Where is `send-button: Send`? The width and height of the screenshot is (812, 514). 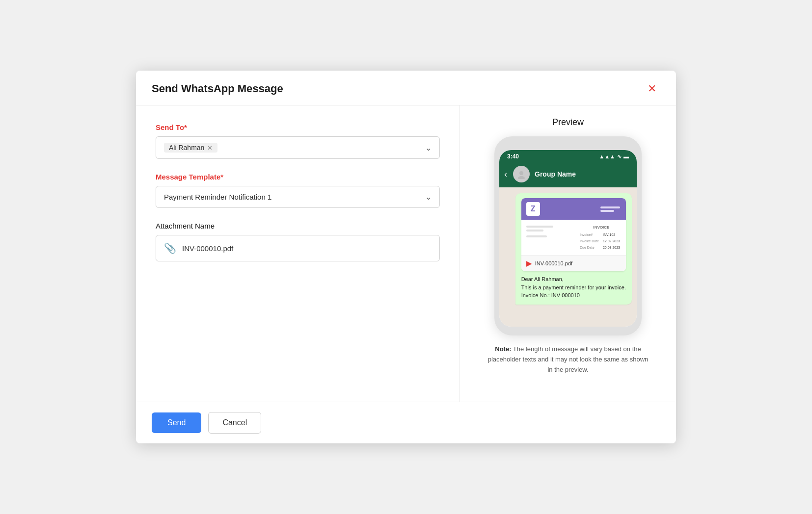
send-button: Send is located at coordinates (177, 423).